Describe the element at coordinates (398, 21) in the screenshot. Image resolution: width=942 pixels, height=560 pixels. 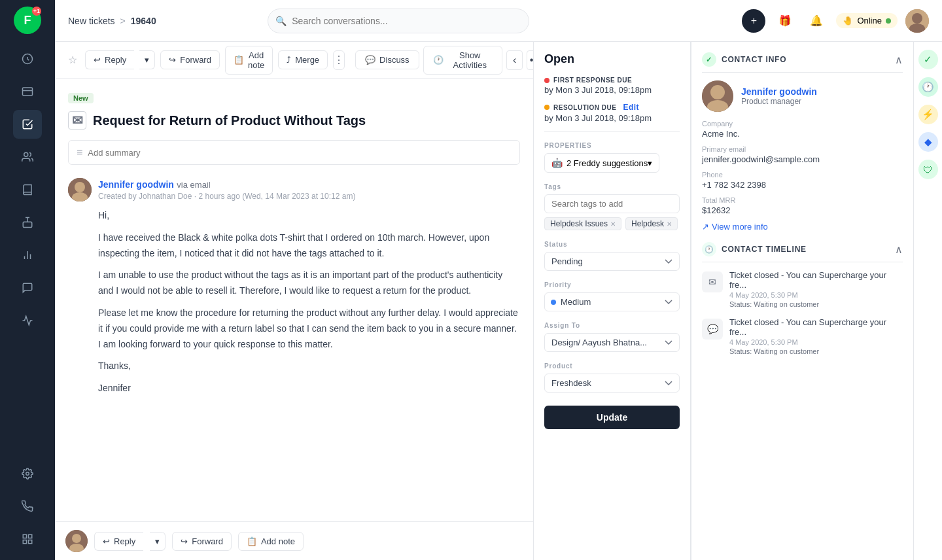
I see `search-input` at that location.